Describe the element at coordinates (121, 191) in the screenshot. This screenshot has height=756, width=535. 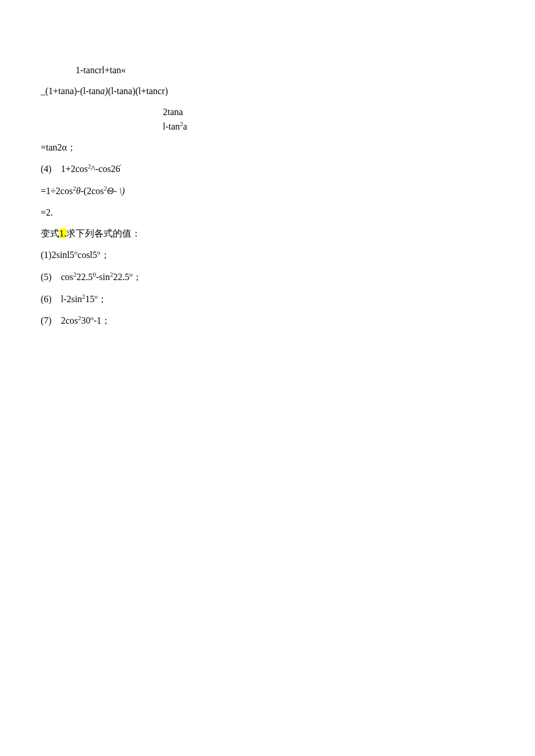
I see `text-italic: \)` at that location.